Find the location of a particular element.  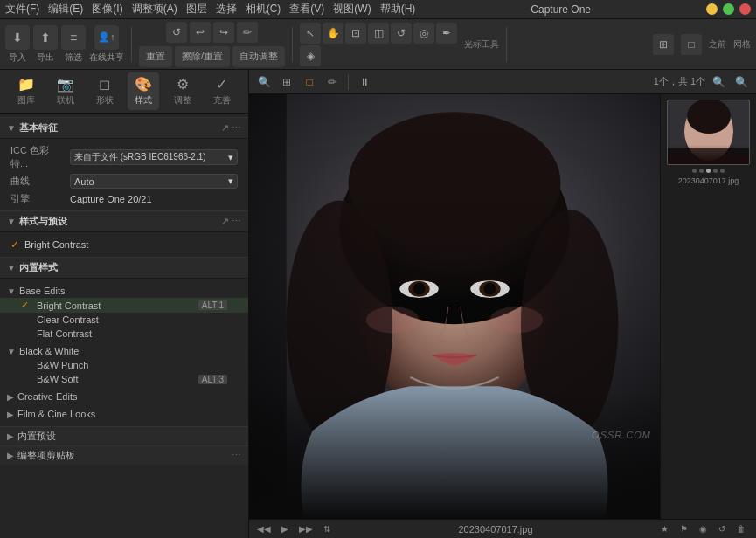

pen-icon: ✒ is located at coordinates (447, 33).